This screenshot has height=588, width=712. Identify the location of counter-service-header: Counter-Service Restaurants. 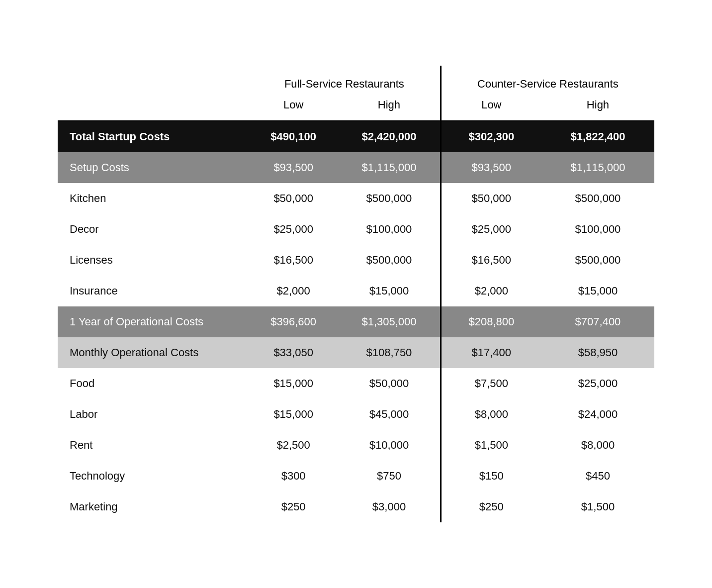
(547, 80).